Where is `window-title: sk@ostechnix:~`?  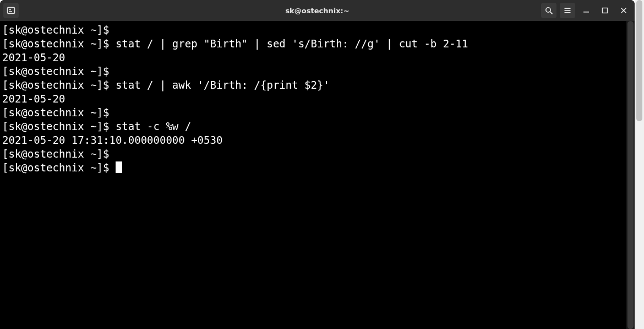 window-title: sk@ostechnix:~ is located at coordinates (317, 11).